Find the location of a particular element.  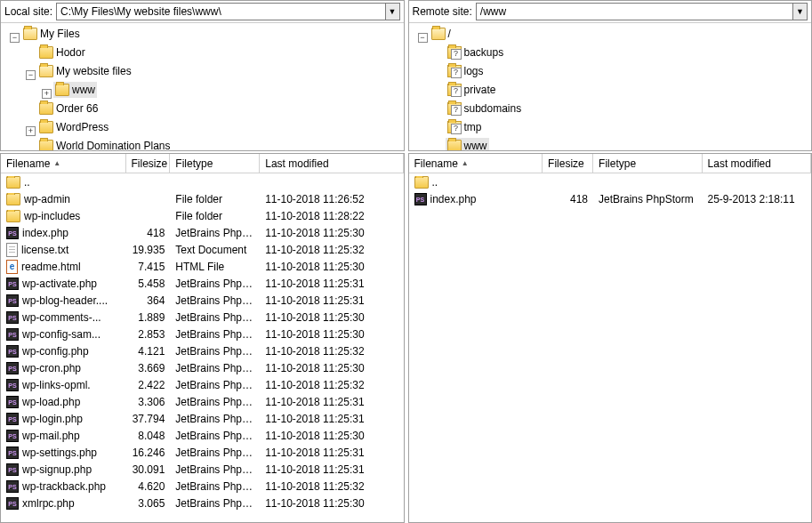

column-header-label: Filename is located at coordinates (436, 164).